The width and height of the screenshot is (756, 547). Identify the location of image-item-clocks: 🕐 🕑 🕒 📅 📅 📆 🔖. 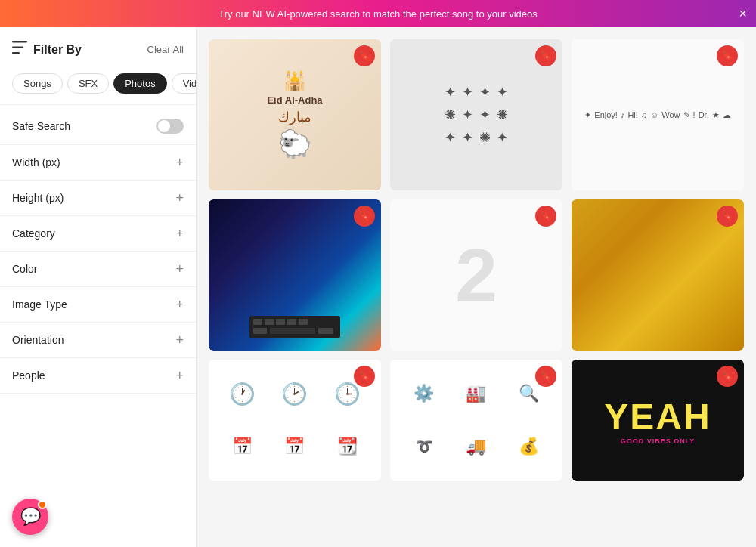
(295, 420).